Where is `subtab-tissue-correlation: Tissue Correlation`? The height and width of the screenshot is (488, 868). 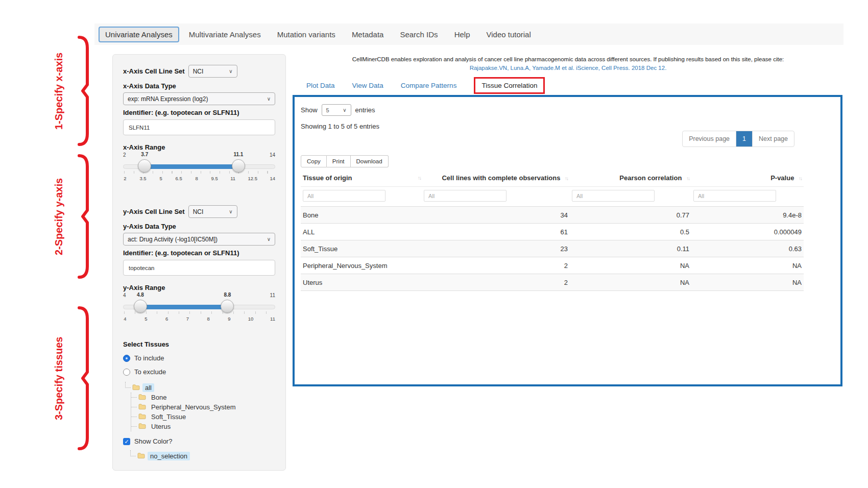 subtab-tissue-correlation: Tissue Correlation is located at coordinates (510, 86).